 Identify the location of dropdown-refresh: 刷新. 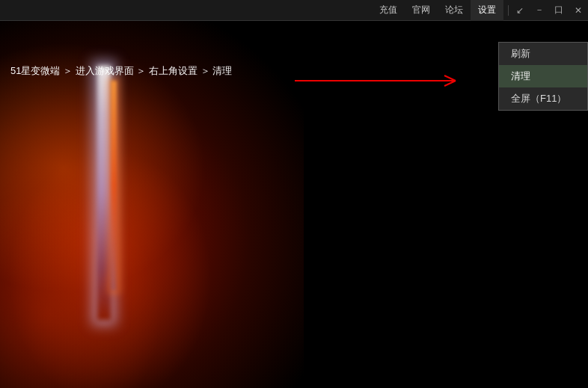
(543, 54).